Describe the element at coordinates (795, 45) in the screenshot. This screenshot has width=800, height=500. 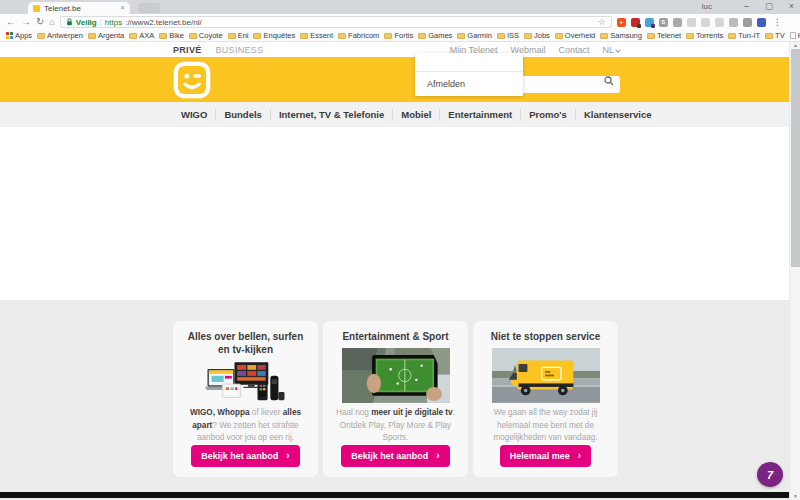
I see `scroll-up-icon: ▲` at that location.